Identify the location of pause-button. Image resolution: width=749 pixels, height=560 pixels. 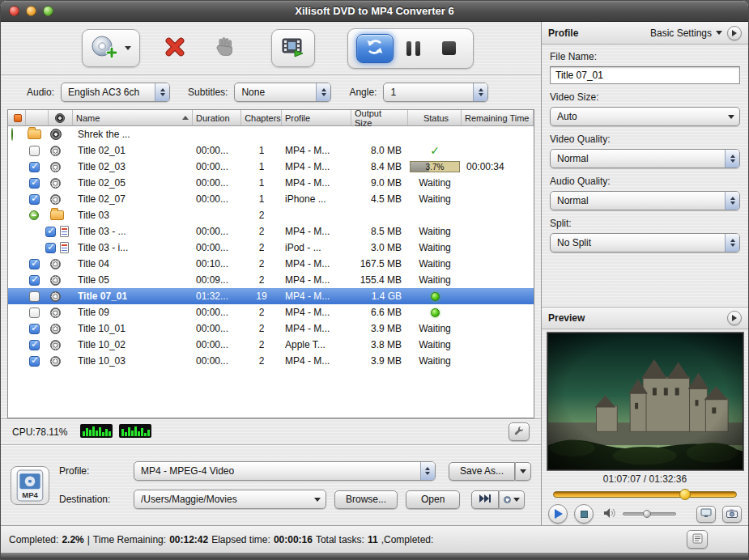
(413, 49).